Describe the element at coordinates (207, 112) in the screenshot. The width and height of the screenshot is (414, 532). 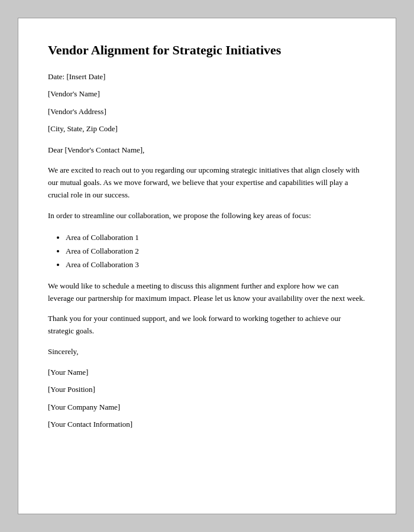
I see `vendor-address-field: [Vendor's Address]` at that location.